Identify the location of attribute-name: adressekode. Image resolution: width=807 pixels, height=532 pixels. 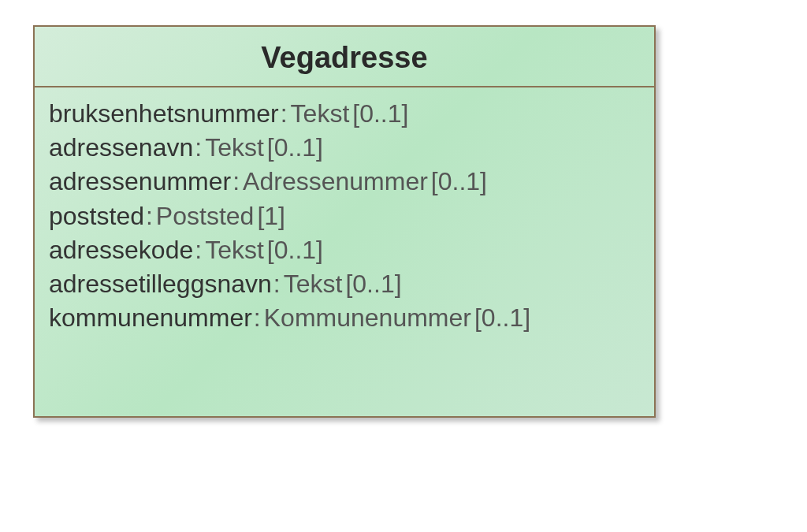
(121, 250).